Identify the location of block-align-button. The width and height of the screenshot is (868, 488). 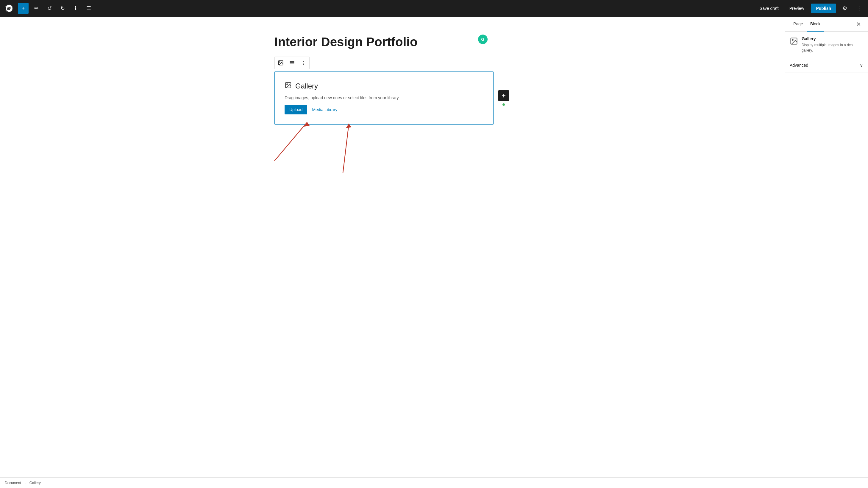
(292, 63).